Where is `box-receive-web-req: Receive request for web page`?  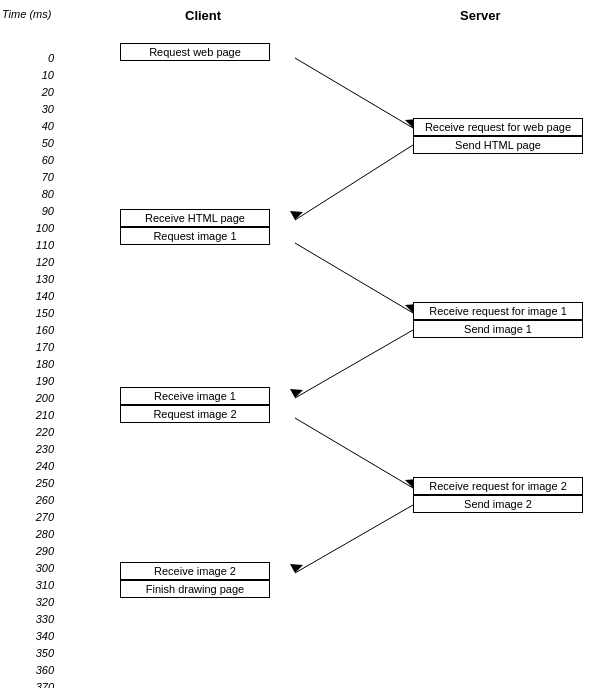 box-receive-web-req: Receive request for web page is located at coordinates (498, 127).